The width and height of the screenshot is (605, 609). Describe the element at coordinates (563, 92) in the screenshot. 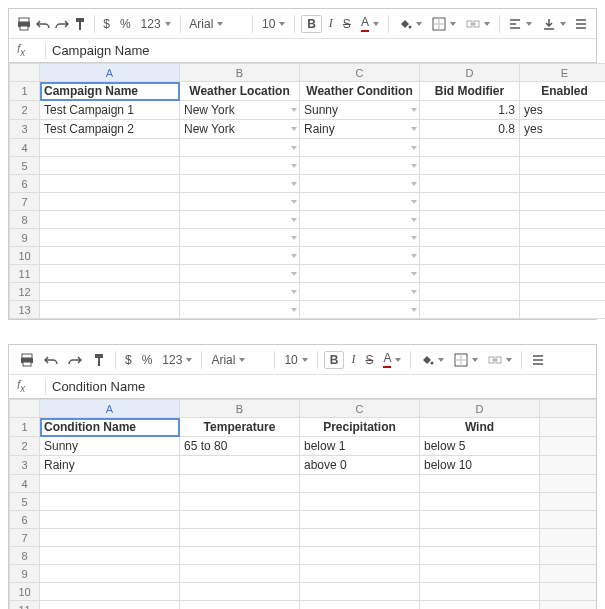

I see `cell-E1: Enabled` at that location.